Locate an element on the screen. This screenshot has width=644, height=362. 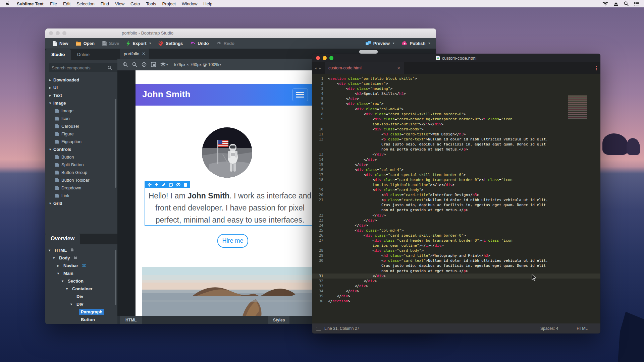
code-line-21: 21 <p class="card-text">Nullam id dolor … is located at coordinates (456, 200).